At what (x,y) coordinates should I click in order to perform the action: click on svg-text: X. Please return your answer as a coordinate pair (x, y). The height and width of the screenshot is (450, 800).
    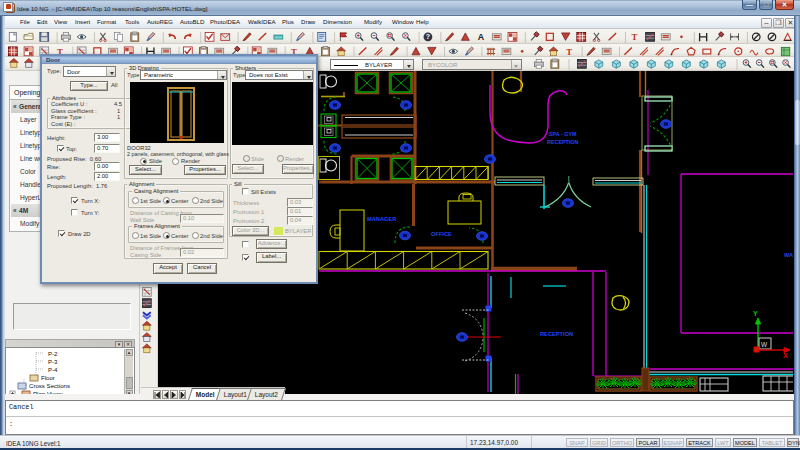
    Looking at the image, I should click on (786, 356).